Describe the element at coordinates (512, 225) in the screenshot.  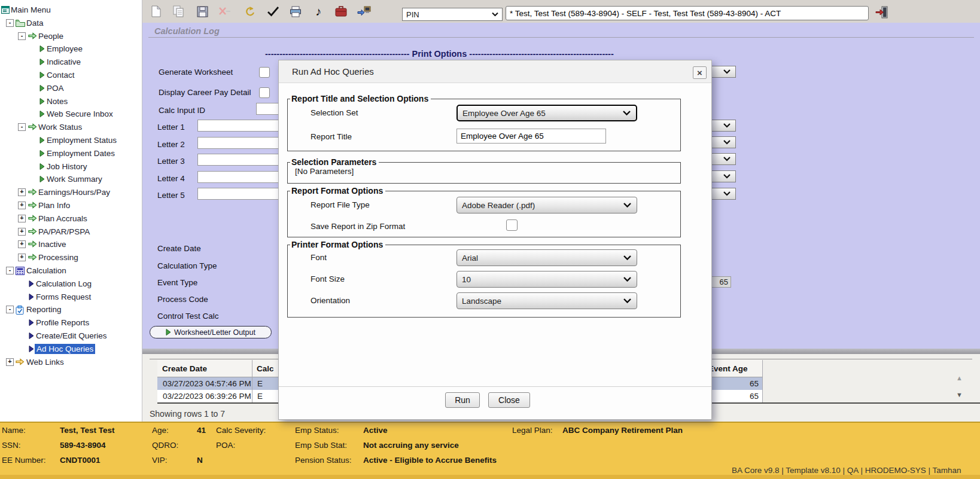
I see `save-zip-checkbox` at that location.